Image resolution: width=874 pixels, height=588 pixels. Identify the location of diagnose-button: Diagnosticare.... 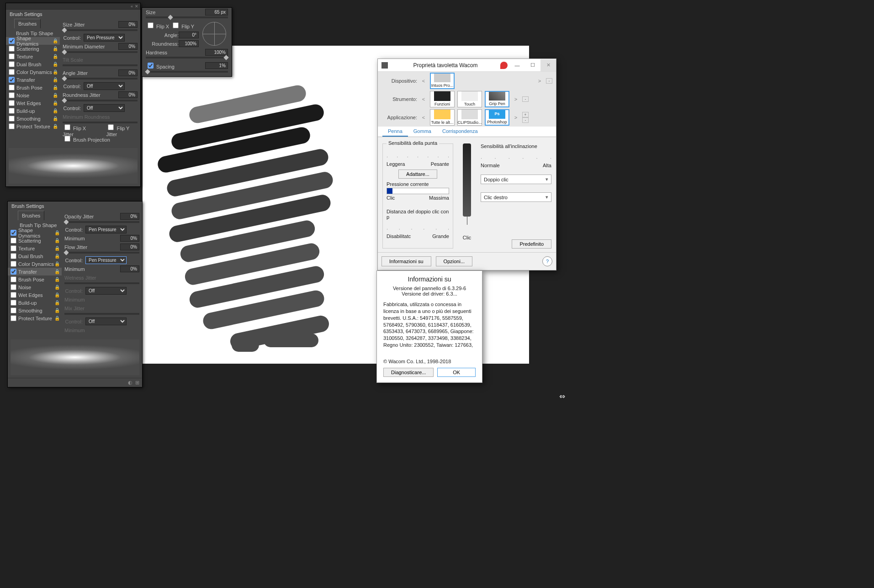
(408, 372).